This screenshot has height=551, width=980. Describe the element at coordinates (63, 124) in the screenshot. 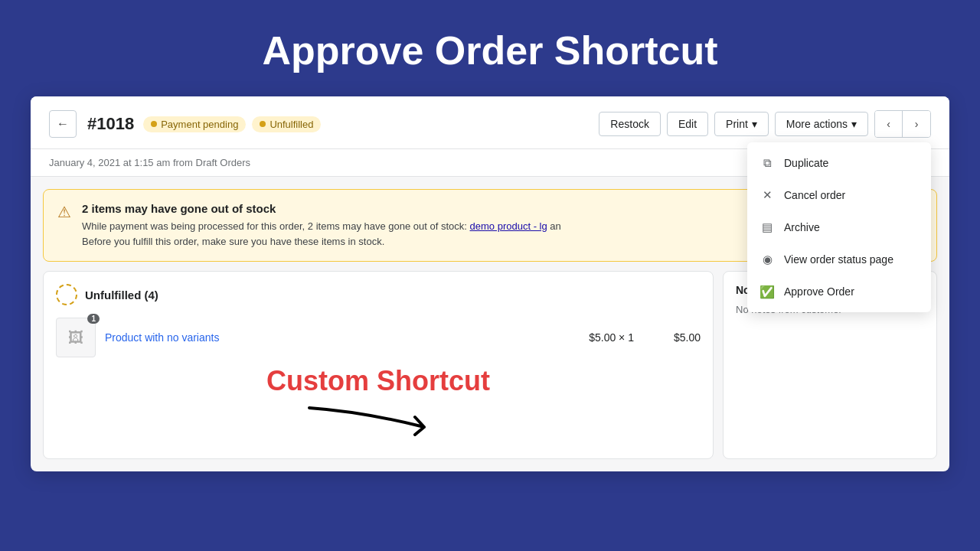

I see `back-button: ←` at that location.